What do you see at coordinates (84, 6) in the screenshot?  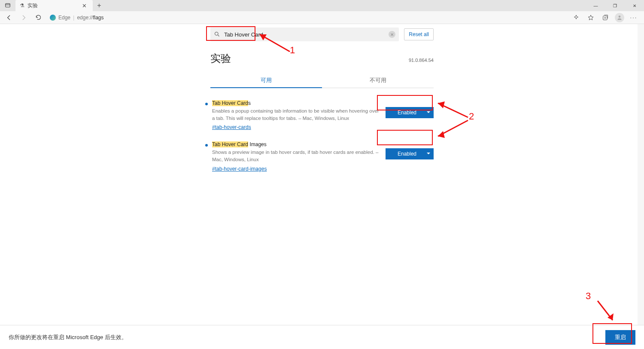 I see `close-tab-button: ✕` at bounding box center [84, 6].